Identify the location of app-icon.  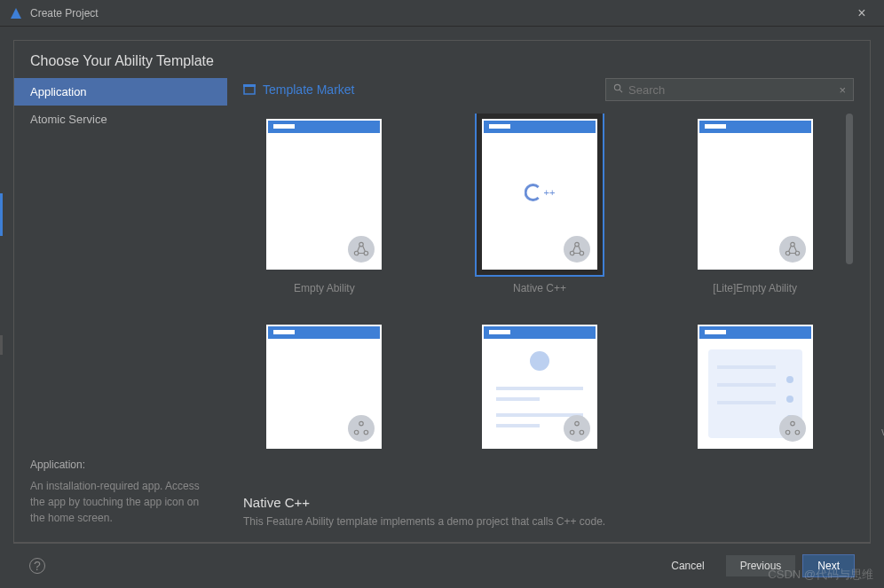
(16, 13).